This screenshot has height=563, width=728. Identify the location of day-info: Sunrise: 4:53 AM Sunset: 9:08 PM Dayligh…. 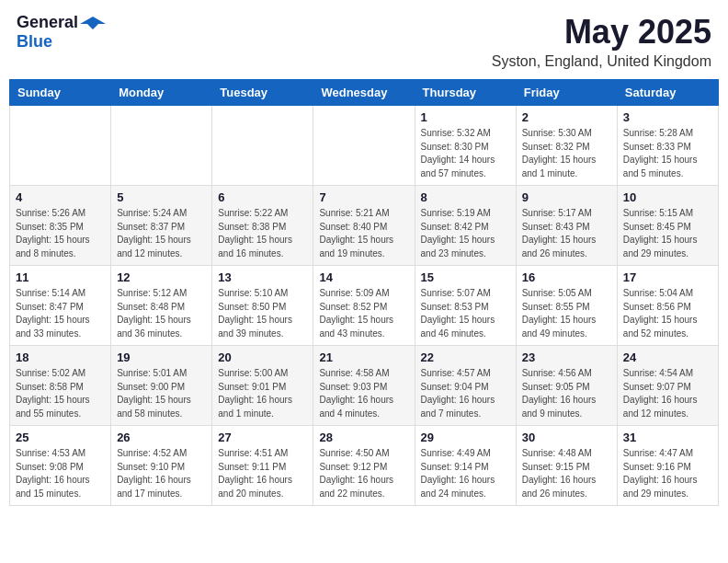
(61, 474).